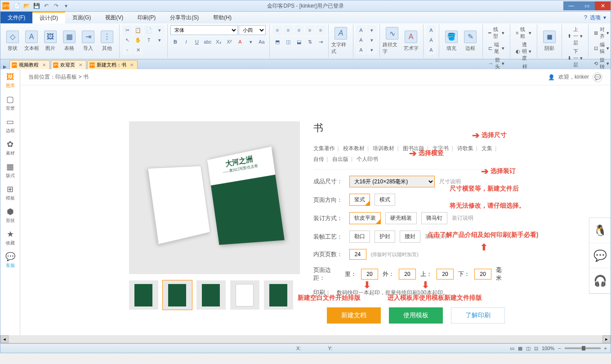 The width and height of the screenshot is (611, 364). What do you see at coordinates (571, 6) in the screenshot?
I see `minimize-button: —` at bounding box center [571, 6].